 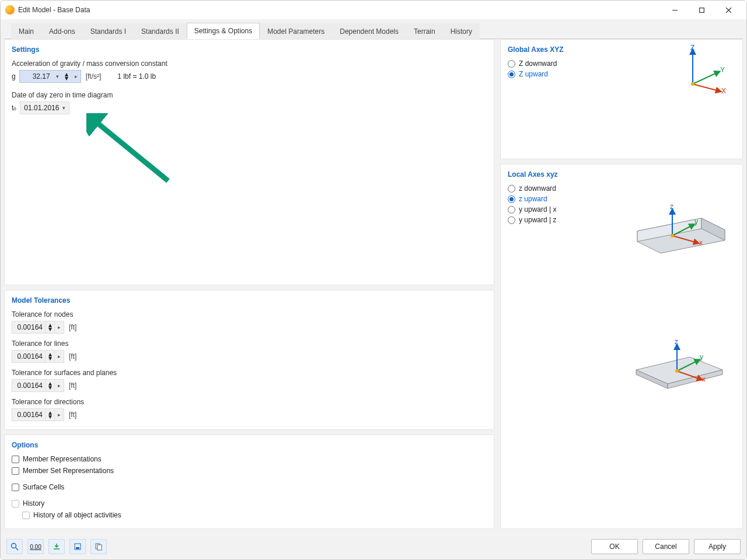 What do you see at coordinates (622, 188) in the screenshot?
I see `radio-local-z-down: z downward` at bounding box center [622, 188].